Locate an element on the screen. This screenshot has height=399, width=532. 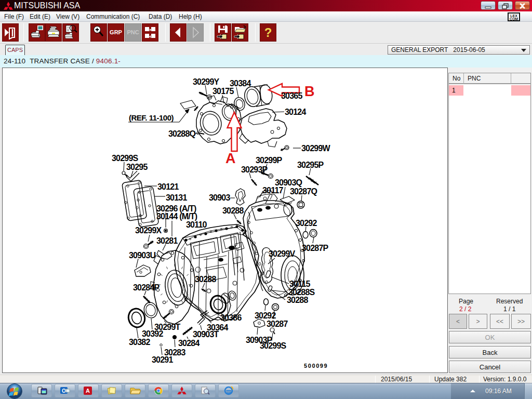
svg-text: 30291 is located at coordinates (162, 360).